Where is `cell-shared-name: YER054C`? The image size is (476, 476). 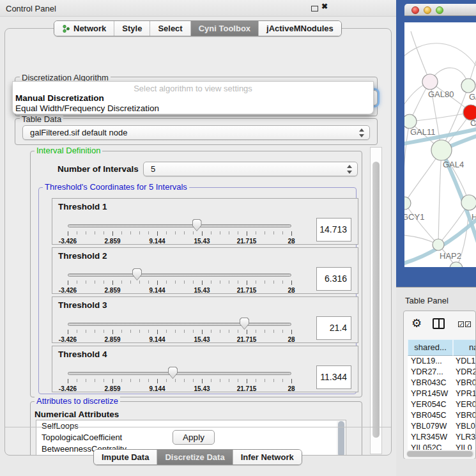
cell-shared-name: YER054C is located at coordinates (431, 405).